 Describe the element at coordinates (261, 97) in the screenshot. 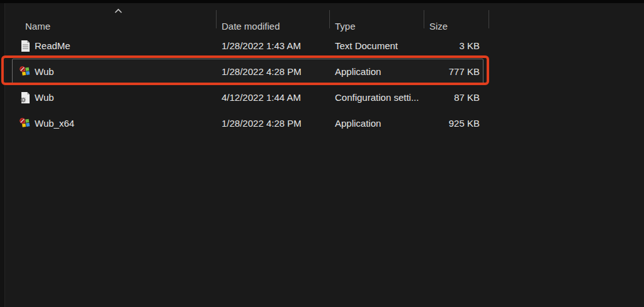

I see `file-date-modified: 4/12/2022 1:44 AM` at that location.